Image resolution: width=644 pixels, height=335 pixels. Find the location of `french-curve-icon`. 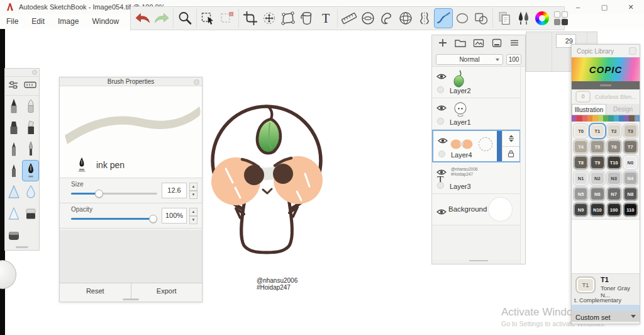

french-curve-icon is located at coordinates (387, 18).